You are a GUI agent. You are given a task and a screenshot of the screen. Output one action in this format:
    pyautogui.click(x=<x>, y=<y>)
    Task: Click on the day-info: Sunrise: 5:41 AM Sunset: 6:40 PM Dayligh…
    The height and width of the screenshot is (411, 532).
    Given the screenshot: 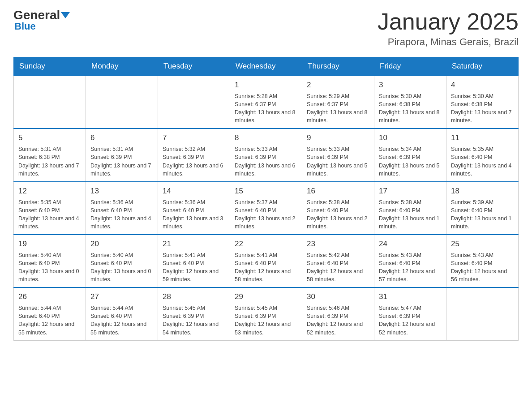 What is the action you would take?
    pyautogui.click(x=266, y=268)
    